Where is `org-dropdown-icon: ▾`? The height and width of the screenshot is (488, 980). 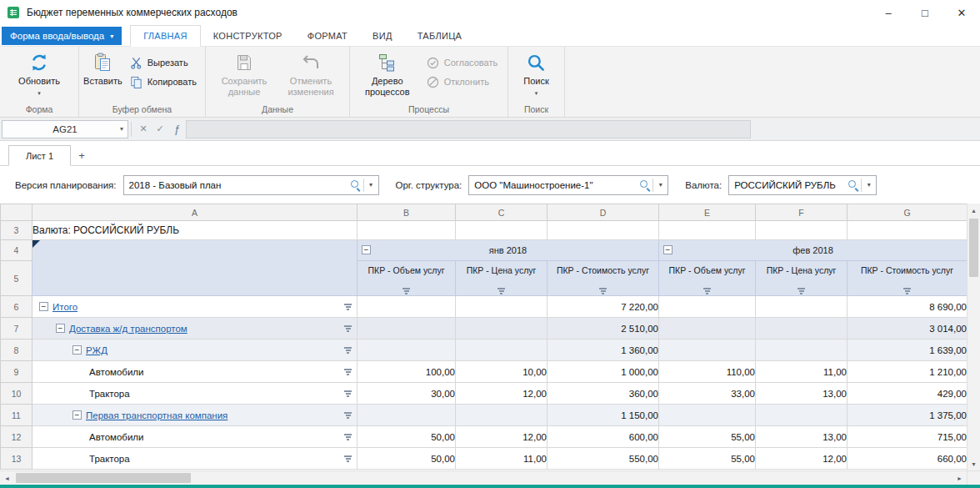
org-dropdown-icon: ▾ is located at coordinates (660, 185).